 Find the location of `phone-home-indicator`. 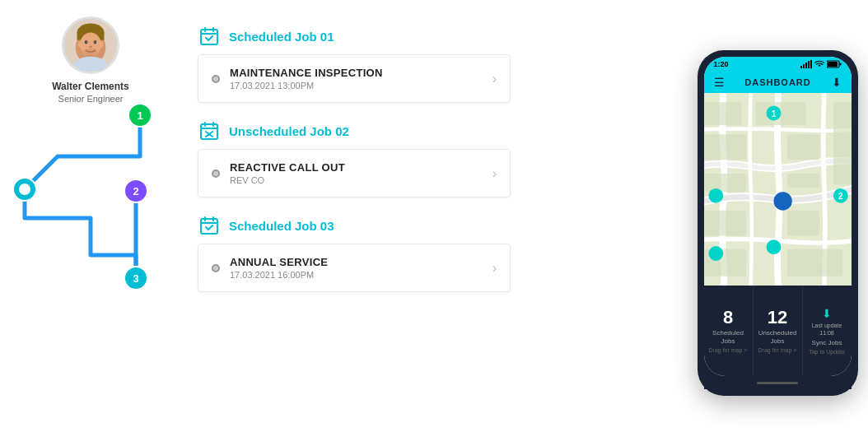

phone-home-indicator is located at coordinates (777, 383).